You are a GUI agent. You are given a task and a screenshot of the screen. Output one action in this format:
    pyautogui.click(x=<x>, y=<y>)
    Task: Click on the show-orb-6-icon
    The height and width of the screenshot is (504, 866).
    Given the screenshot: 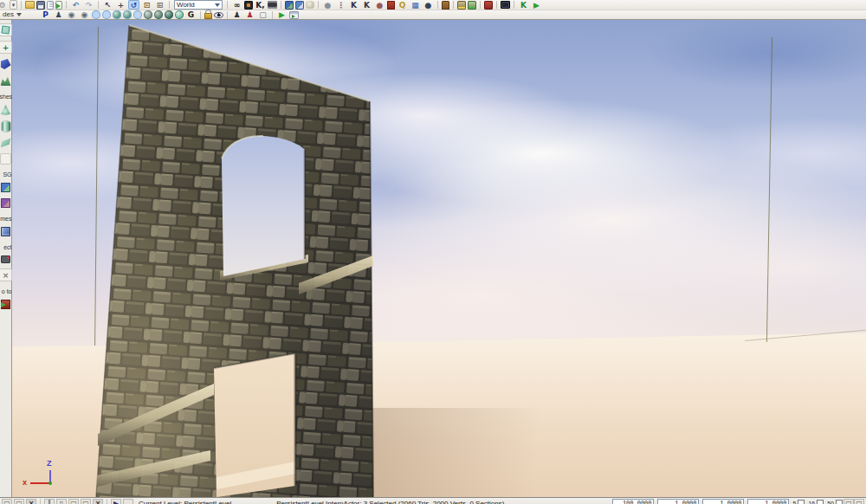 What is the action you would take?
    pyautogui.click(x=148, y=15)
    